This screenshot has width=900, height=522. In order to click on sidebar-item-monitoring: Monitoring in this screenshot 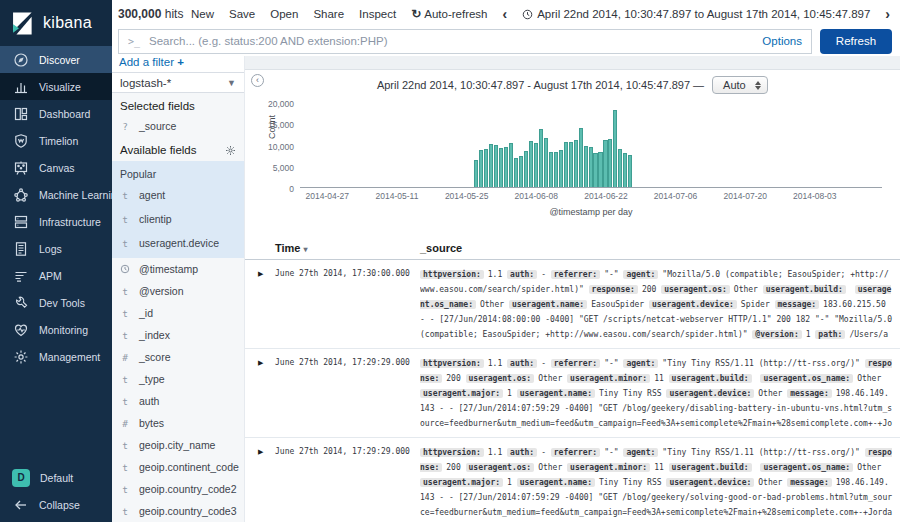, I will do `click(56, 330)`.